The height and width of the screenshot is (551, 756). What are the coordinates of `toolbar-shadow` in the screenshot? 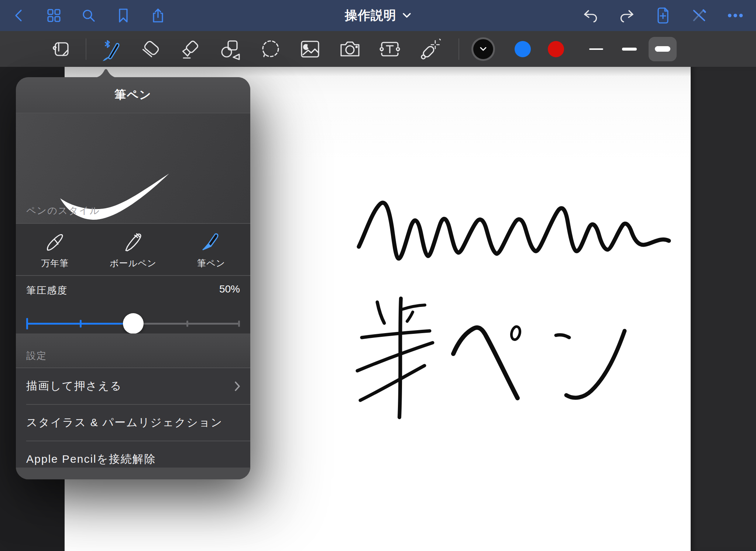 It's located at (378, 72).